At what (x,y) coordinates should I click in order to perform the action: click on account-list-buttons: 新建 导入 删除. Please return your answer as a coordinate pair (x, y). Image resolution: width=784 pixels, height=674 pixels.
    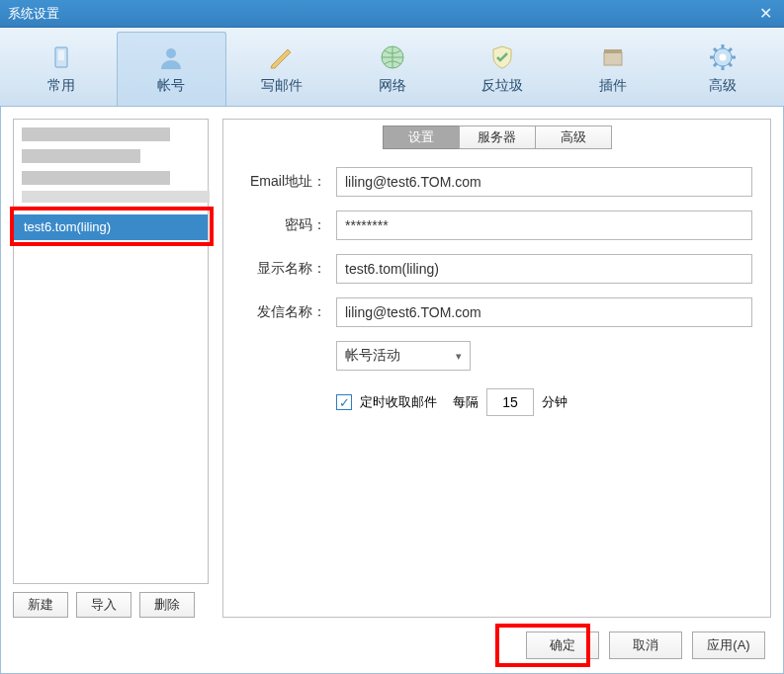
    Looking at the image, I should click on (111, 605).